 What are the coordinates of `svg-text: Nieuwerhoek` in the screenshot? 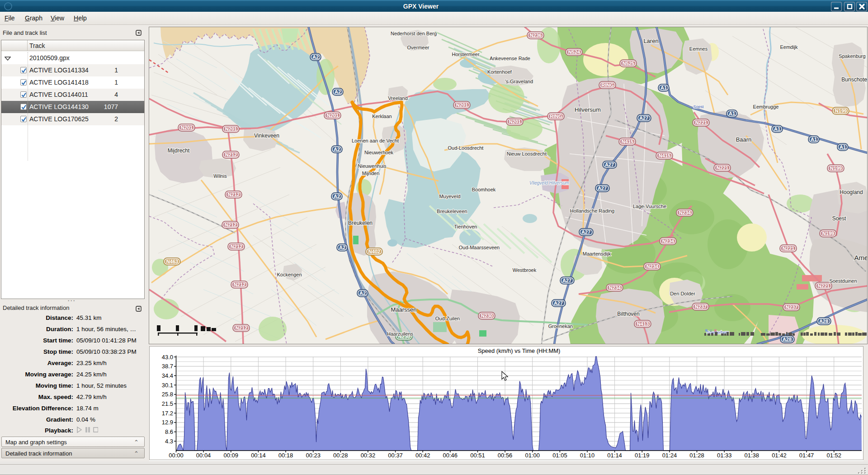 It's located at (379, 152).